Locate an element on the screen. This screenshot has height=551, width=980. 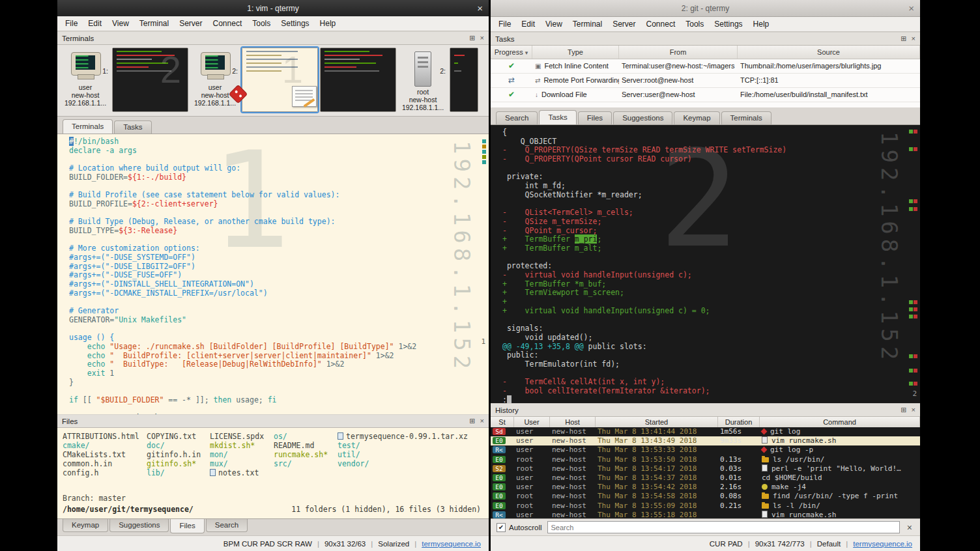
history-row: E0rootnew-hostThu Mar 8 13:55:09 20180.2… is located at coordinates (705, 506).